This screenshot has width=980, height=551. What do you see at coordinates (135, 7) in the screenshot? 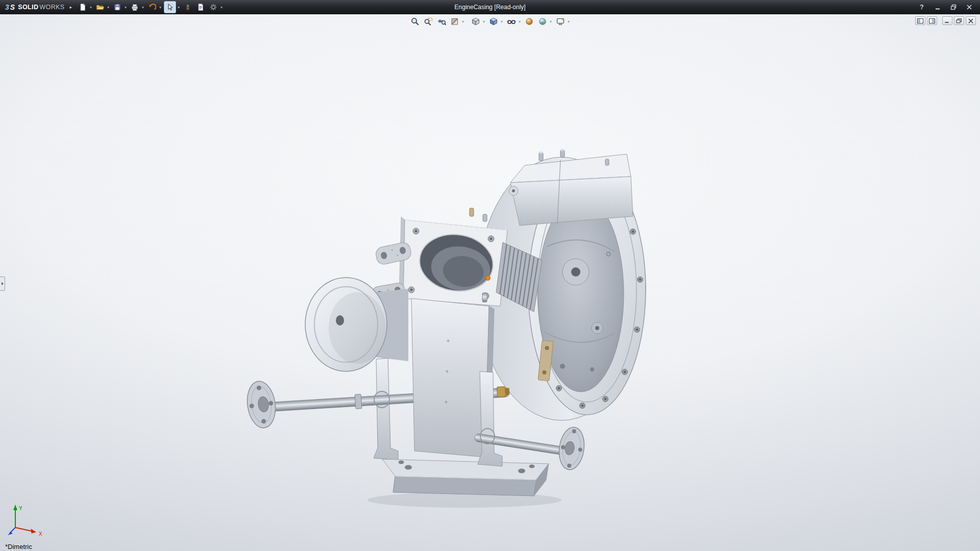
I see `print-icon` at bounding box center [135, 7].